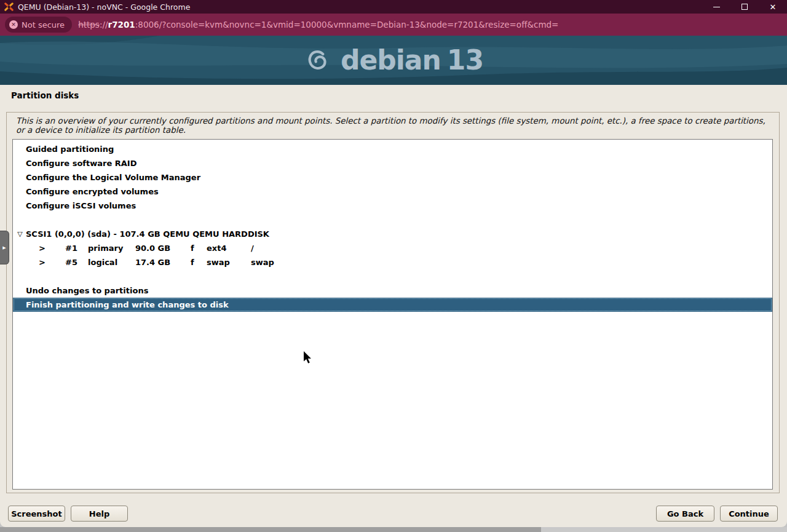  Describe the element at coordinates (100, 514) in the screenshot. I see `help-button: Help` at that location.